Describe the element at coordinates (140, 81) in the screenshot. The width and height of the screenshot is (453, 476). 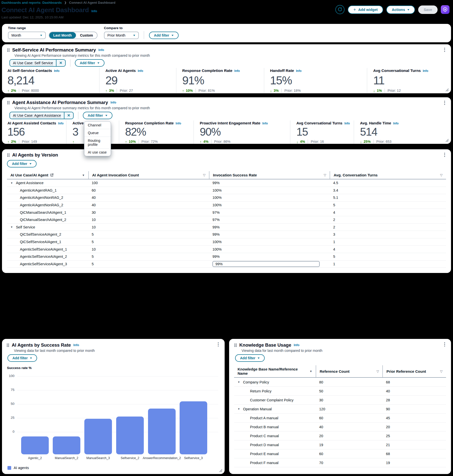
I see `metric-value: 29` at that location.